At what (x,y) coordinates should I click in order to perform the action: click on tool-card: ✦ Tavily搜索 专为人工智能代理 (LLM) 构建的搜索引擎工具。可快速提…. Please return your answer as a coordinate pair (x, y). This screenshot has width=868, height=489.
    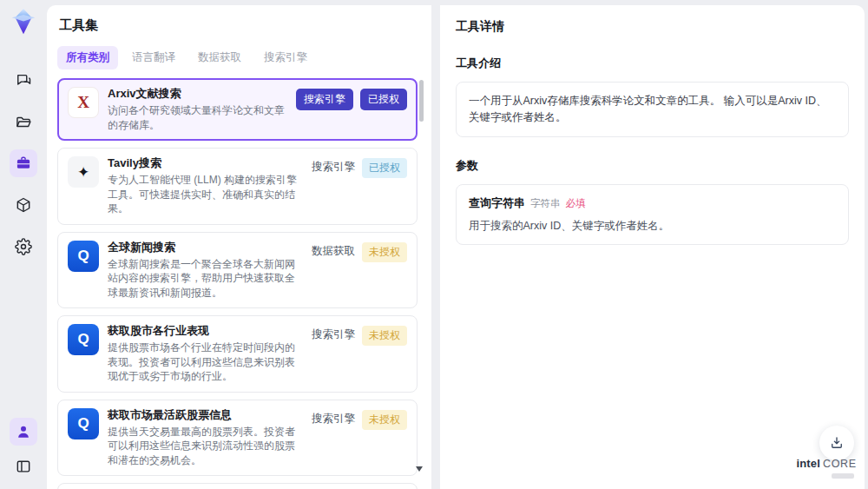
    Looking at the image, I should click on (238, 186).